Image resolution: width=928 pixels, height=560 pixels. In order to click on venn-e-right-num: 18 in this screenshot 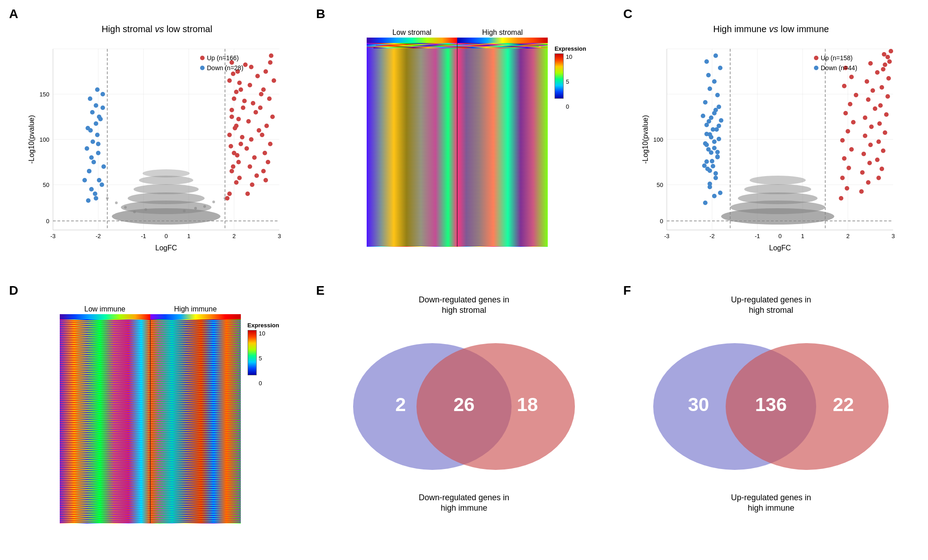, I will do `click(528, 405)`.